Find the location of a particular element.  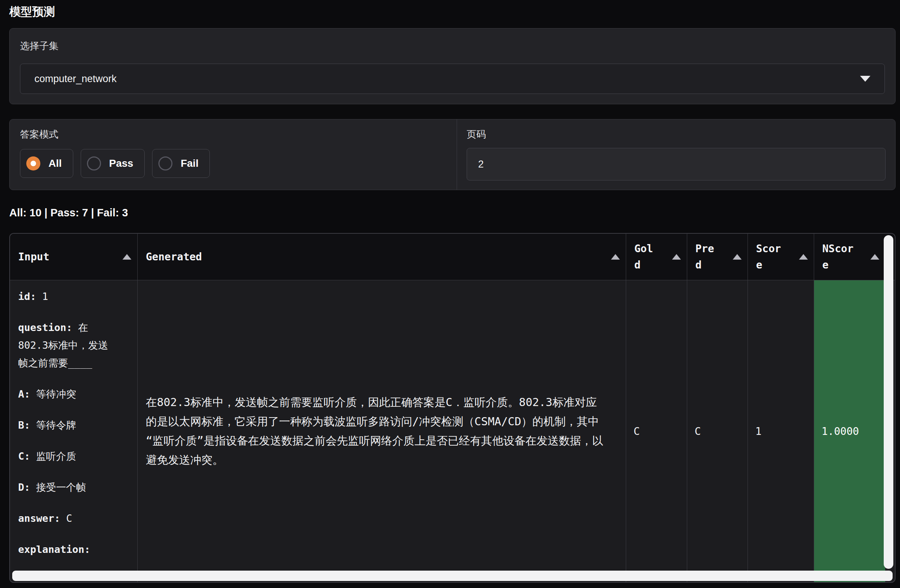

table-header-row: Input Generated Gold Pred Score NScore is located at coordinates (452, 257).